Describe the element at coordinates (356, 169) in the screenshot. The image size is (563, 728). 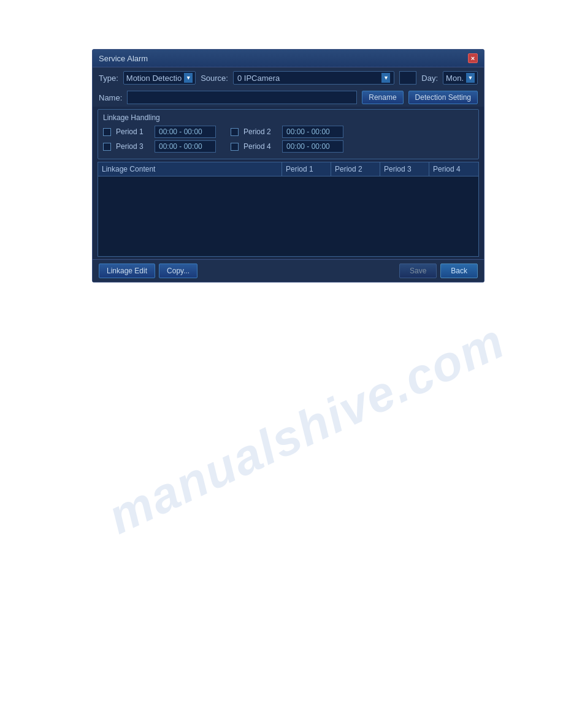
I see `col-period2: Period 2` at that location.